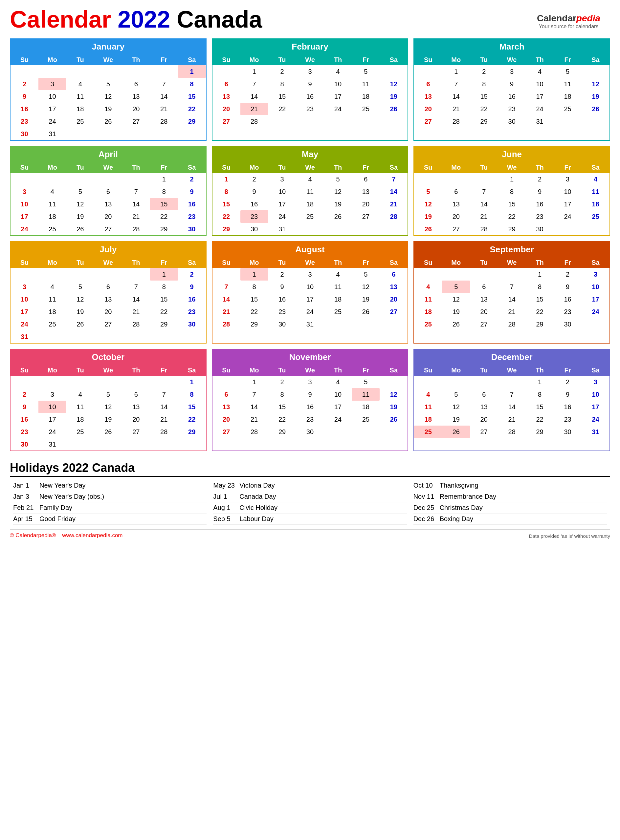 This screenshot has width=620, height=840. What do you see at coordinates (510, 497) in the screenshot?
I see `holiday-row: Nov 11Remembrance Day` at bounding box center [510, 497].